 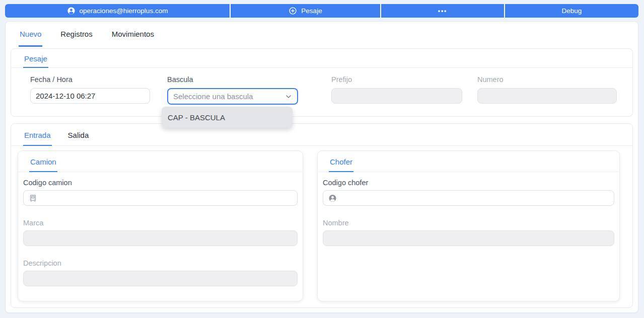 I want to click on pesaje-fields: Fecha / Hora Bascula Seleccione una basc…, so click(x=322, y=87).